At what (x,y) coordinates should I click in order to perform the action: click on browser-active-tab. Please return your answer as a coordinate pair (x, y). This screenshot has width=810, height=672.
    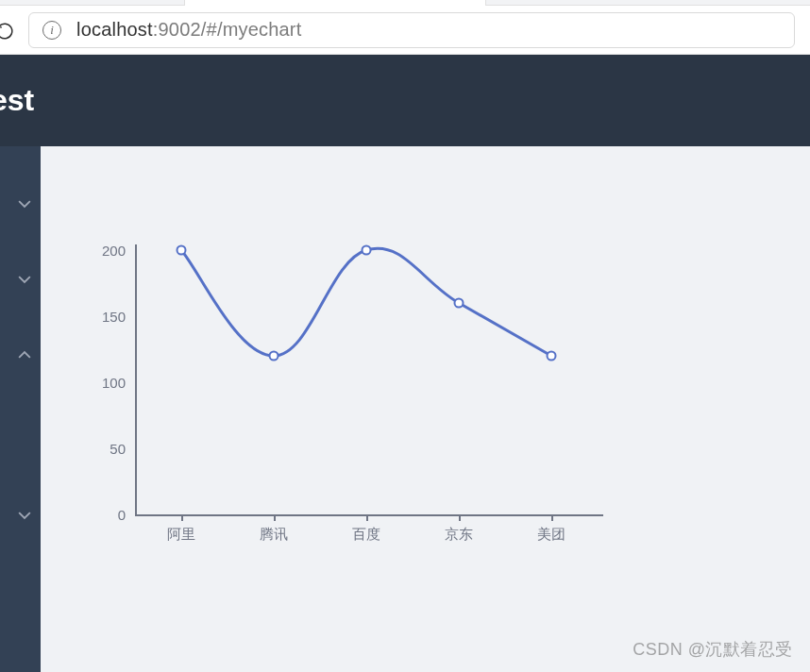
    Looking at the image, I should click on (335, 3).